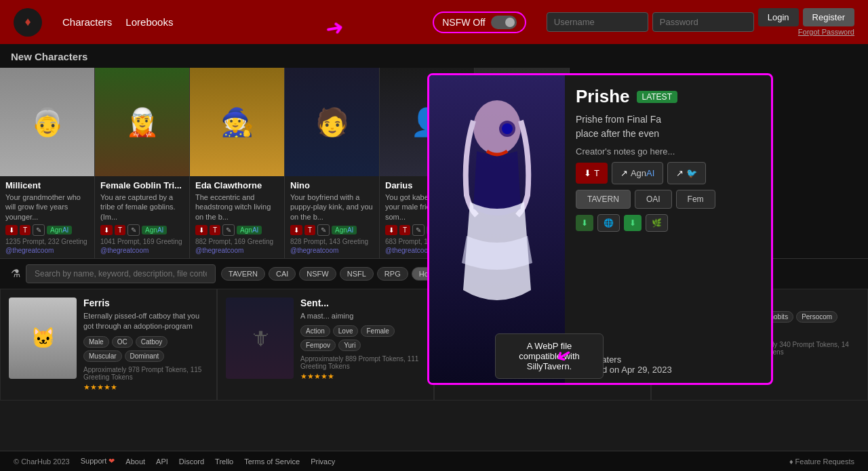 Image resolution: width=868 pixels, height=471 pixels. Describe the element at coordinates (826, 32) in the screenshot. I see `forgot-password-link: Forgot Password` at that location.